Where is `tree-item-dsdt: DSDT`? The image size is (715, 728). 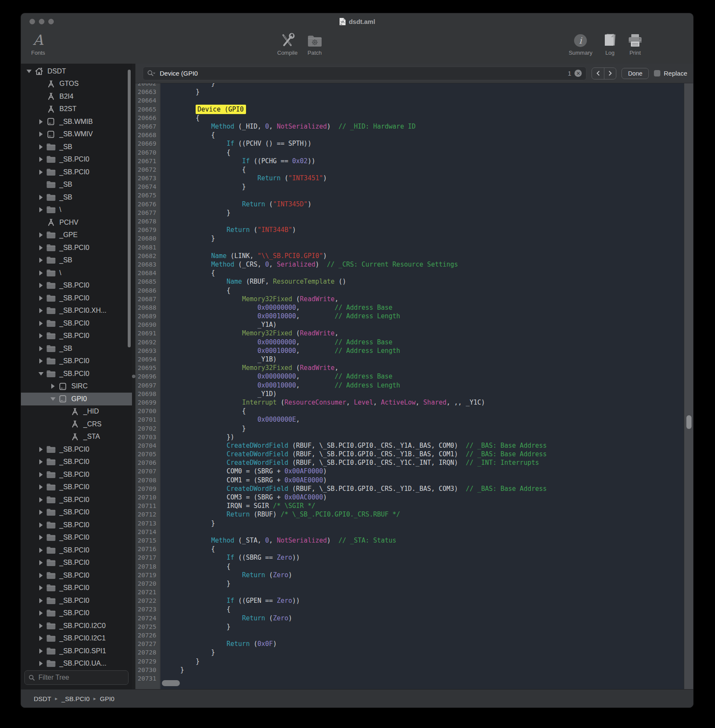
tree-item-dsdt: DSDT is located at coordinates (76, 71).